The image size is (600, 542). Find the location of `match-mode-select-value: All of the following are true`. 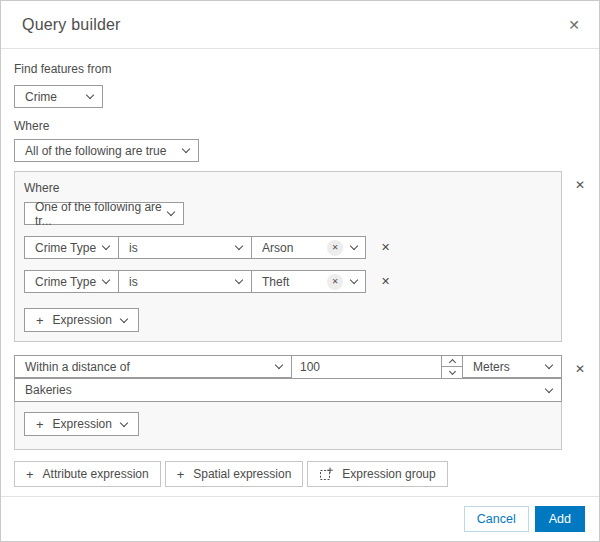

match-mode-select-value: All of the following are true is located at coordinates (96, 151).